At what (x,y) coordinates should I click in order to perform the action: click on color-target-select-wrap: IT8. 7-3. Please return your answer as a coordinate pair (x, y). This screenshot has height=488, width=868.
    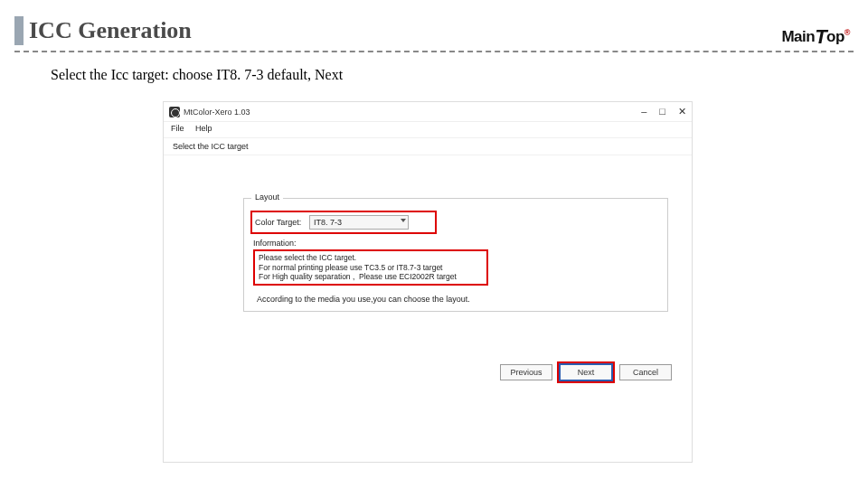
    Looking at the image, I should click on (359, 222).